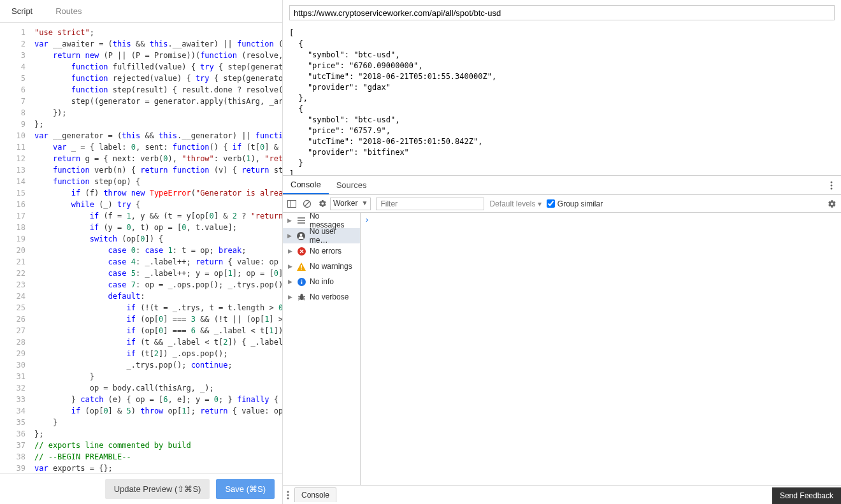 The width and height of the screenshot is (841, 504). What do you see at coordinates (158, 411) in the screenshot?
I see `code-line: if (op[0] & 5) throw op[1]; return { val…` at bounding box center [158, 411].